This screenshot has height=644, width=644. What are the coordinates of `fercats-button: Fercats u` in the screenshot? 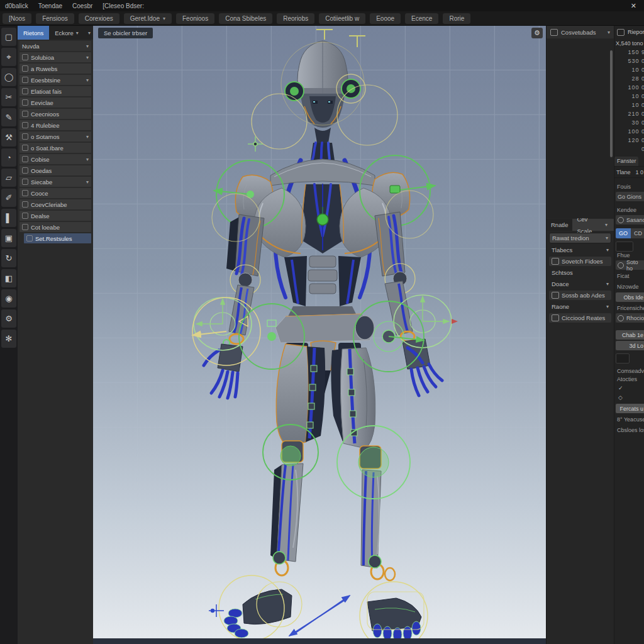 It's located at (630, 409).